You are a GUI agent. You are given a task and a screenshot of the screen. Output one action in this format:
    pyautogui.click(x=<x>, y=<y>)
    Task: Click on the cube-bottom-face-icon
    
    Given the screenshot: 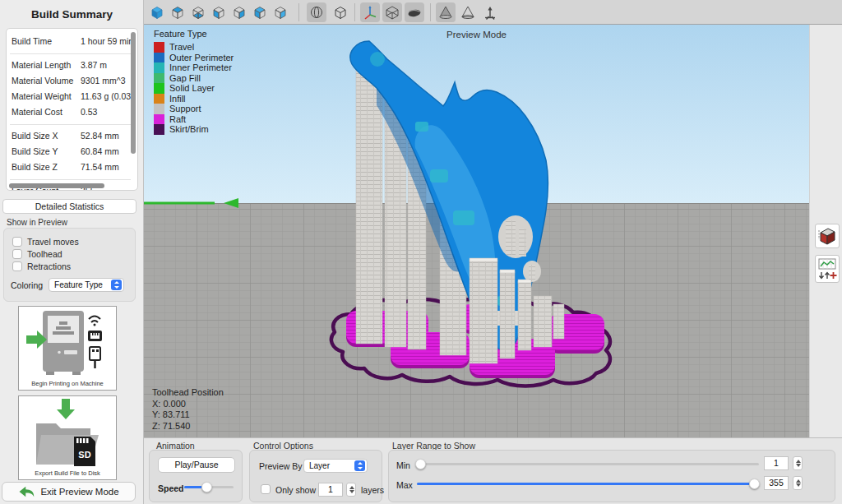 What is the action you would take?
    pyautogui.click(x=198, y=12)
    